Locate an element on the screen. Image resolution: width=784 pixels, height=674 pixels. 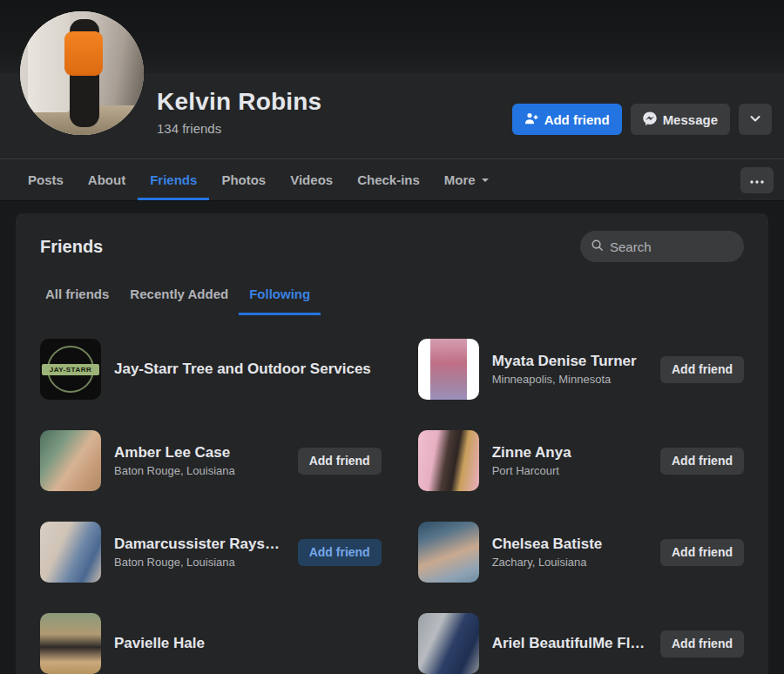
friend-name: Pavielle Hale is located at coordinates (247, 644).